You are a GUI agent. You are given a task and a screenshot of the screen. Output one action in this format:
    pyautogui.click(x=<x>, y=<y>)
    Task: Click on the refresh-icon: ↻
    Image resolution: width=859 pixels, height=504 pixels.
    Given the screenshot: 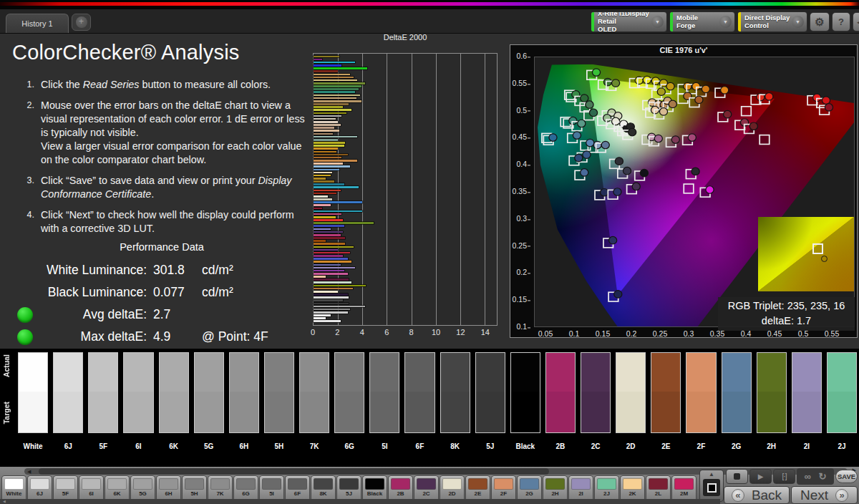 What is the action you would take?
    pyautogui.click(x=822, y=477)
    